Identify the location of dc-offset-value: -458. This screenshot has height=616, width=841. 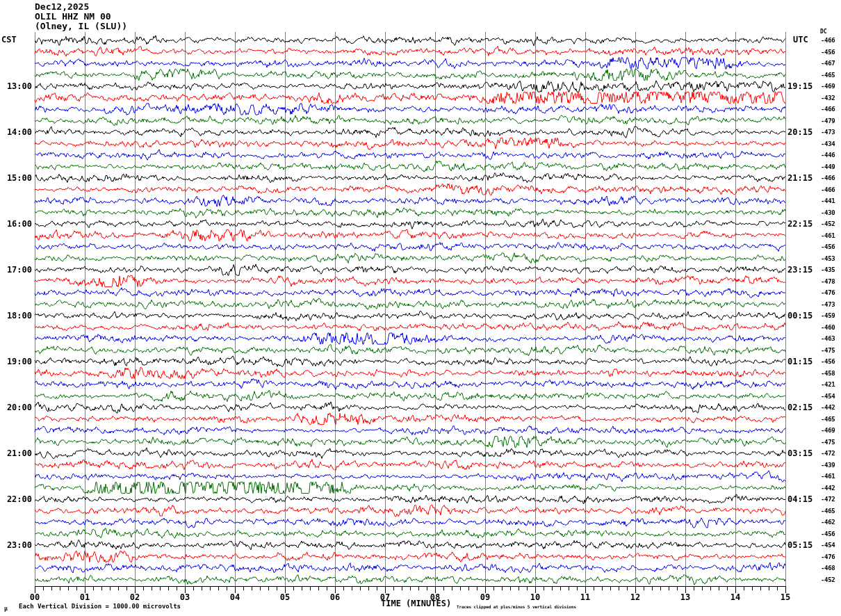
(828, 373).